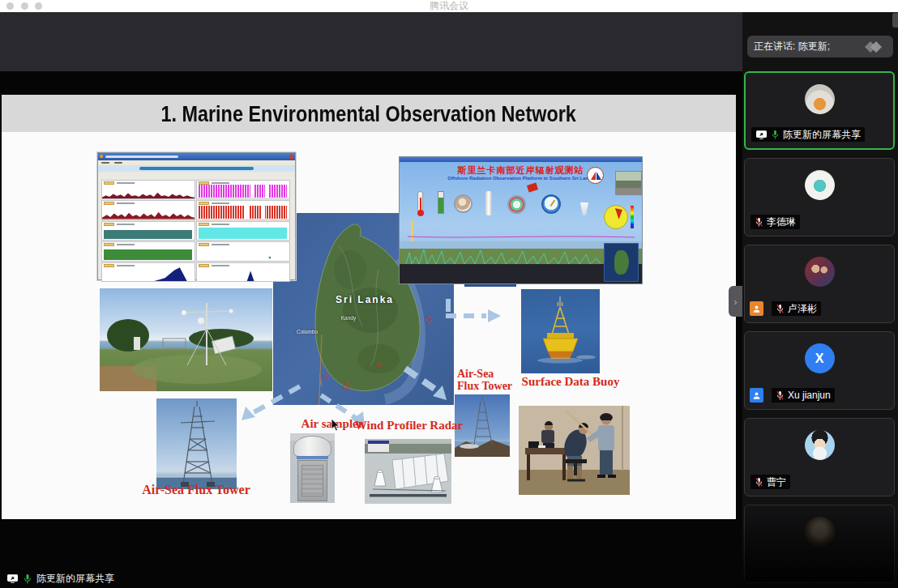  What do you see at coordinates (196, 216) in the screenshot?
I see `weather-data-window-screenshot` at bounding box center [196, 216].